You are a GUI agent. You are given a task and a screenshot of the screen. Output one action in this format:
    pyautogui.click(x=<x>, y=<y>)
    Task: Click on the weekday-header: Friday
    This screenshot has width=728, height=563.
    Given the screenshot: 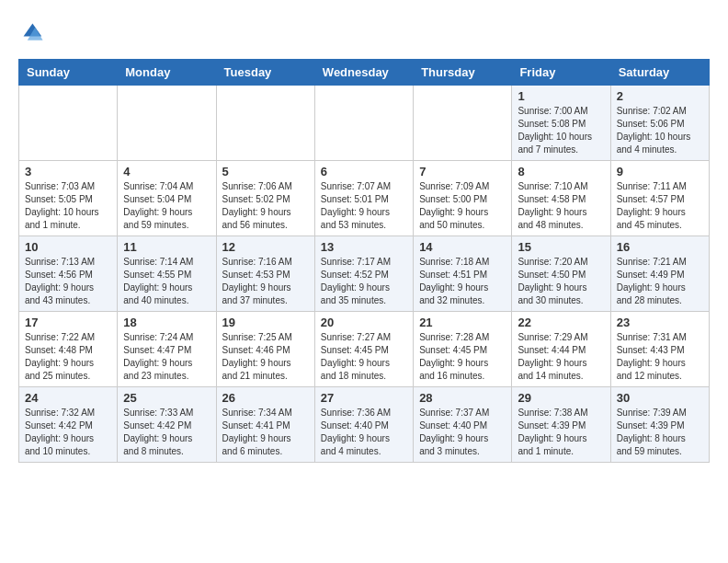 What is the action you would take?
    pyautogui.click(x=561, y=73)
    